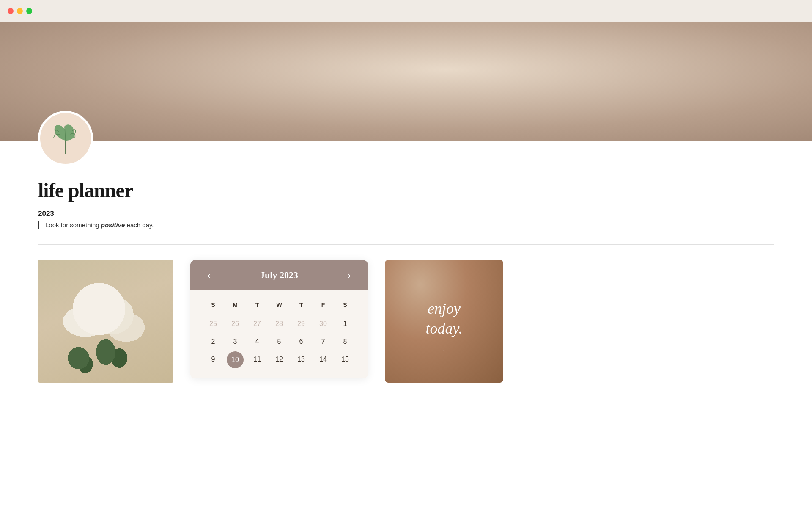 This screenshot has height=508, width=812. What do you see at coordinates (213, 324) in the screenshot?
I see `cal-day-25: 25` at bounding box center [213, 324].